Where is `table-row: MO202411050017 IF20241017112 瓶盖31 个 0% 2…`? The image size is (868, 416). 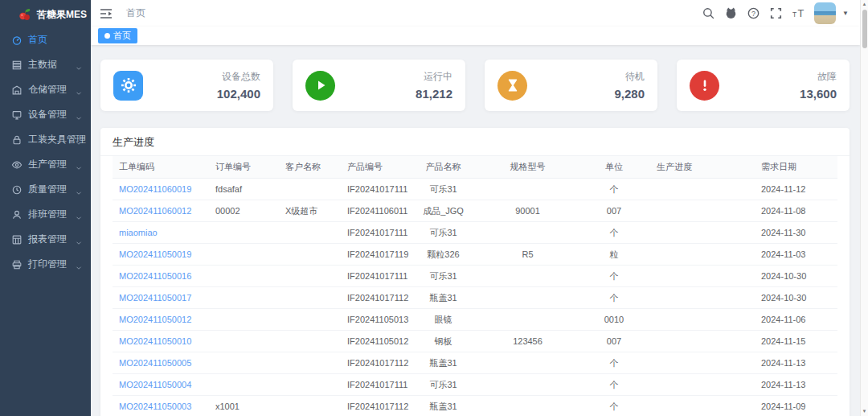 table-row: MO202411050017 IF20241017112 瓶盖31 个 0% 2… is located at coordinates (475, 298).